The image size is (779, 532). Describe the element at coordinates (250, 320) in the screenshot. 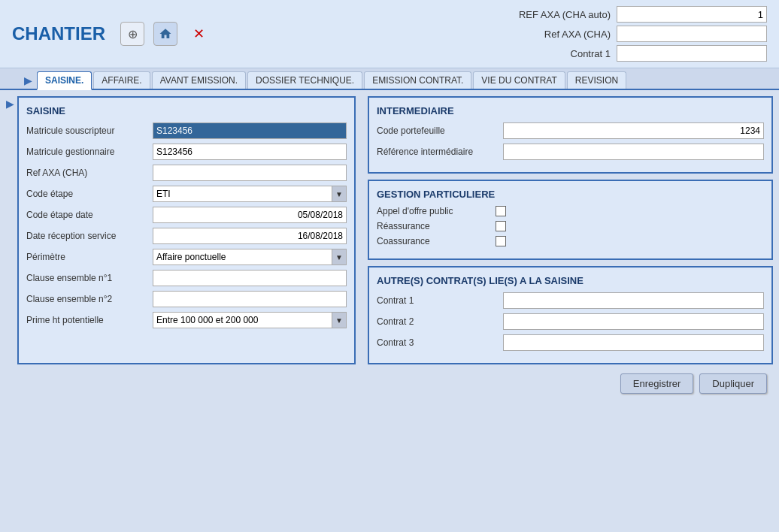

I see `prime-ht-select: Entre 100 000 et 200 000` at that location.